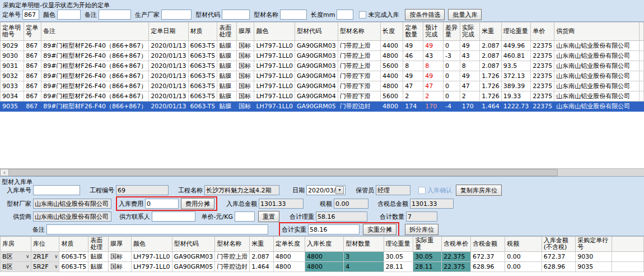  I want to click on project-name-input, so click(242, 190).